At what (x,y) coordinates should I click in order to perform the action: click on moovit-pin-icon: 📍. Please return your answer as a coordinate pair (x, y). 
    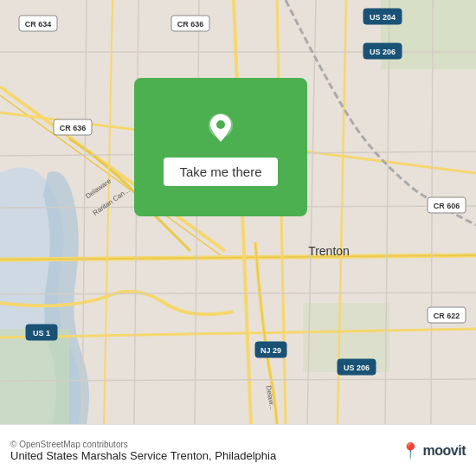
    Looking at the image, I should click on (410, 451).